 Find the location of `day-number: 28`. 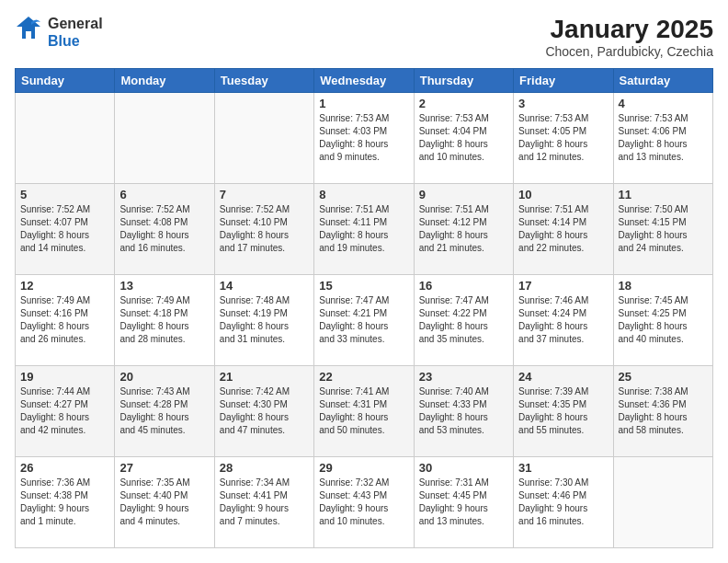

day-number: 28 is located at coordinates (265, 467).